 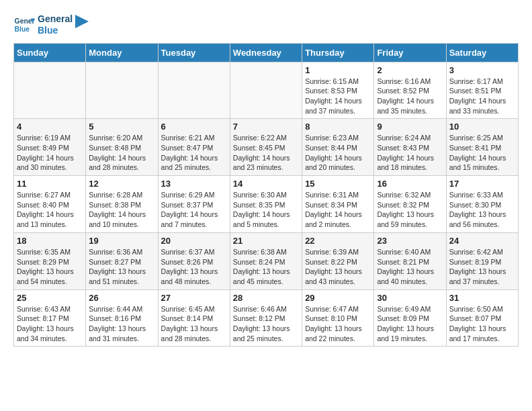 I want to click on day-info: Sunrise: 6:21 AM Sunset: 8:47 PM Dayligh…, so click(x=194, y=153).